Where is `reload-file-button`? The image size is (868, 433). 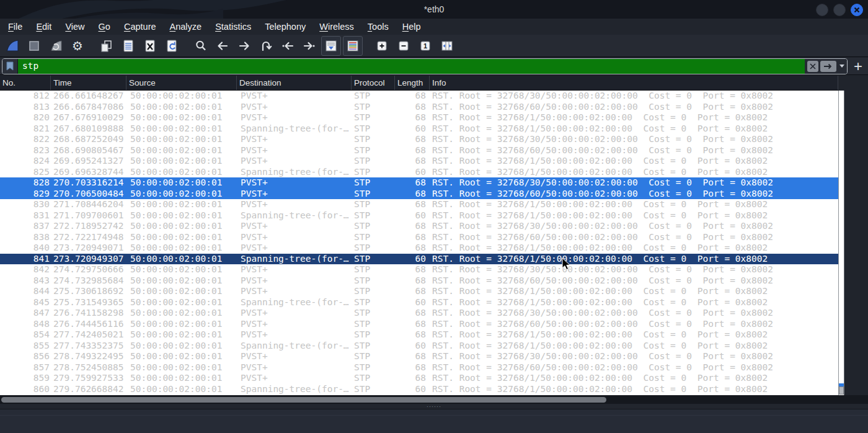
reload-file-button is located at coordinates (172, 46).